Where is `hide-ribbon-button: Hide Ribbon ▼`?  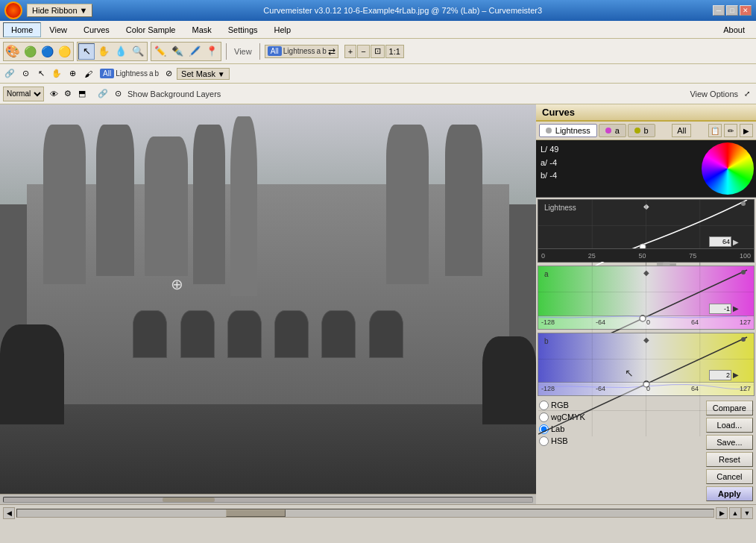 hide-ribbon-button: Hide Ribbon ▼ is located at coordinates (60, 10).